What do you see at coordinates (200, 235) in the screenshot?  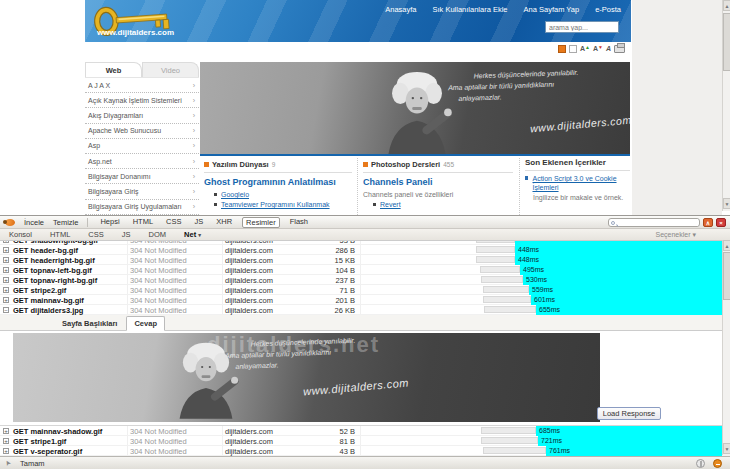 I see `chevron-down-icon: ▾` at bounding box center [200, 235].